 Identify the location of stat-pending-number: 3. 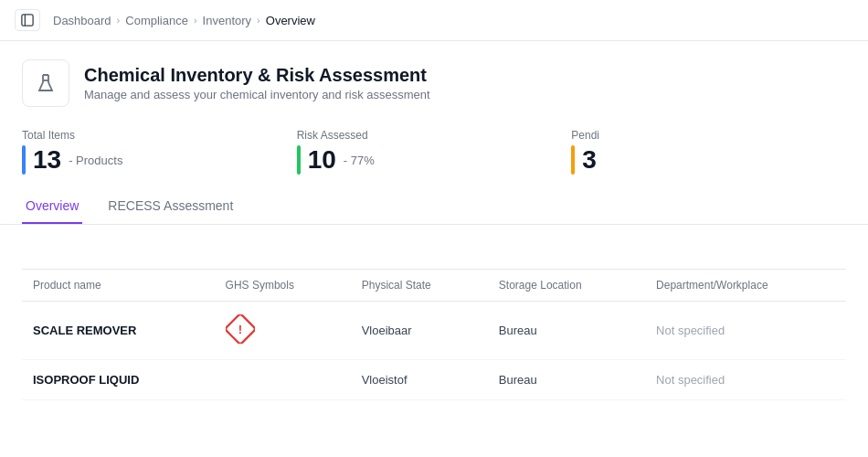
(589, 160).